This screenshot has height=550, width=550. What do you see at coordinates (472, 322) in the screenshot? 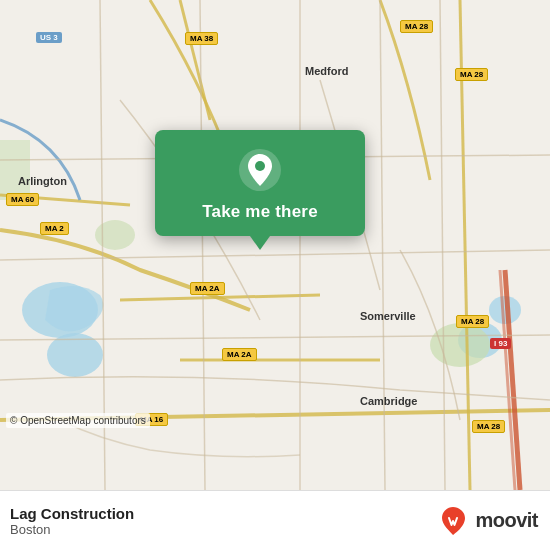
I see `badge-ma28-mid: MA 28` at bounding box center [472, 322].